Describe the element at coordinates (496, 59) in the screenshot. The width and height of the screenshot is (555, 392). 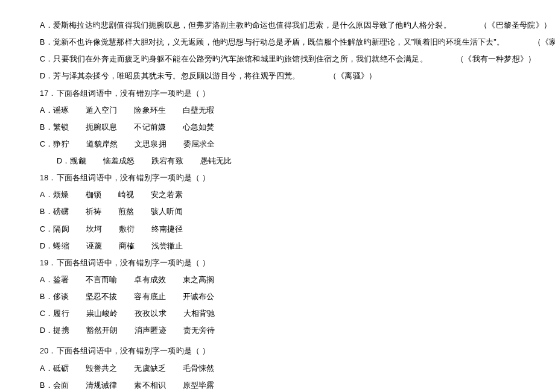
I see `option-c-source: （《我有一种梦想》）` at that location.